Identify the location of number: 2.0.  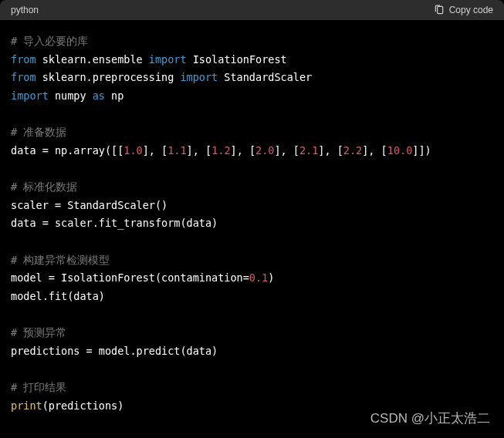
(265, 150).